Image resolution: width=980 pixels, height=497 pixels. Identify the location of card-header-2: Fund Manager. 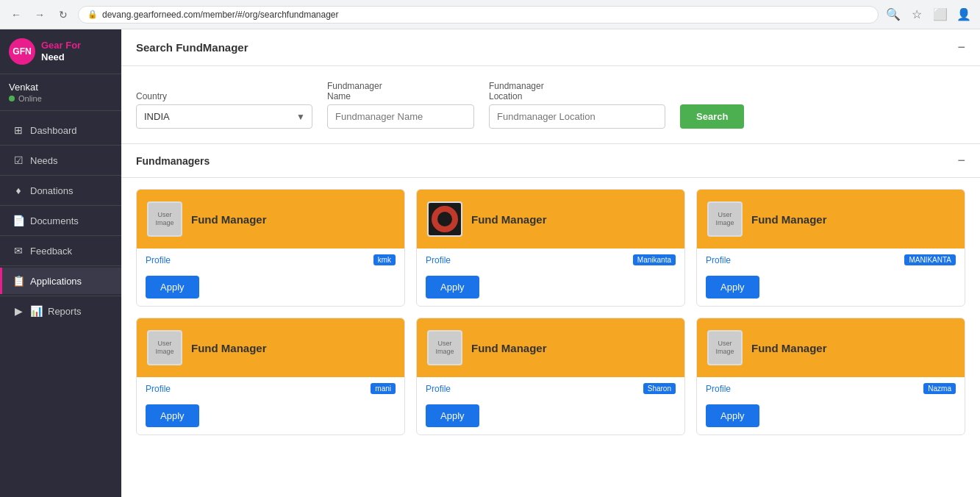
(551, 219).